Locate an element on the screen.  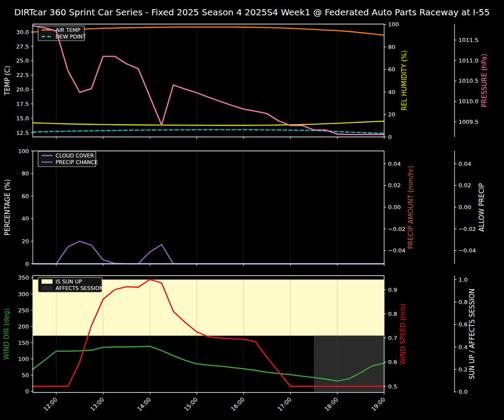
axis-title: PRESSURE (hPa) is located at coordinates (484, 80).